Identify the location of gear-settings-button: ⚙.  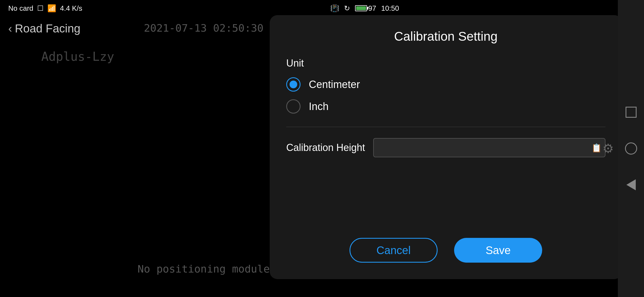
(608, 148).